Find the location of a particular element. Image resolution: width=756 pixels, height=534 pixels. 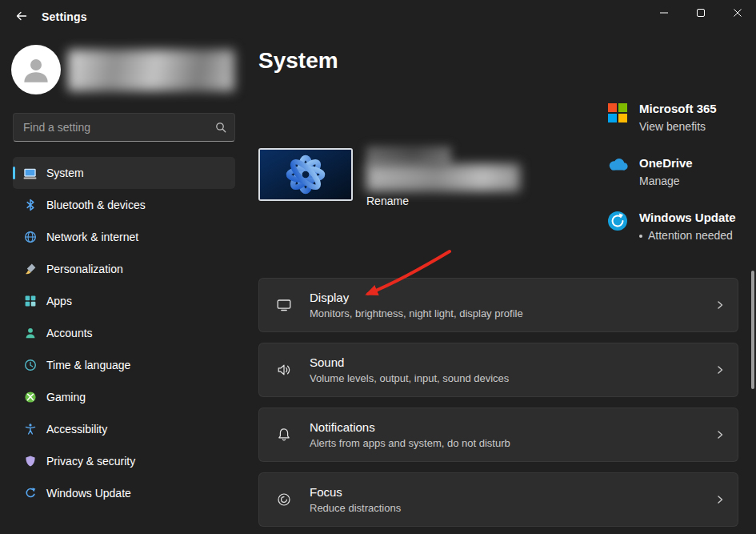

card-subtitle: Reduce distractions is located at coordinates (512, 508).